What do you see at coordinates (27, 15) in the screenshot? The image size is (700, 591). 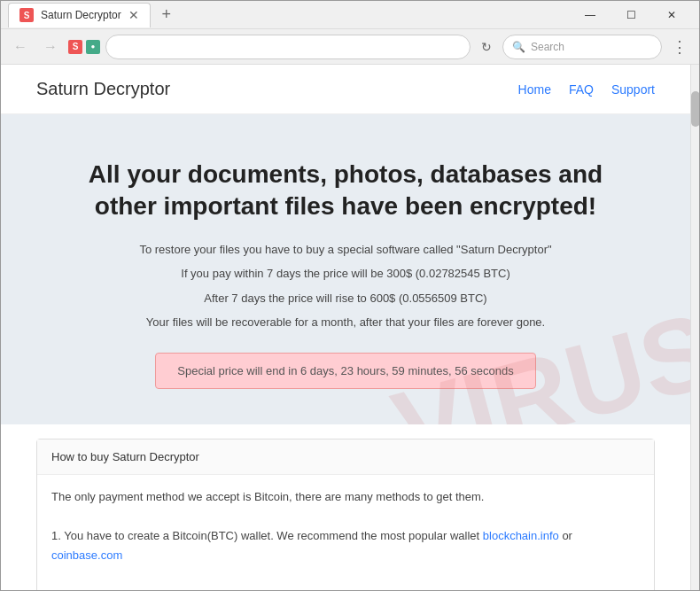 I see `tab-favicon: S` at bounding box center [27, 15].